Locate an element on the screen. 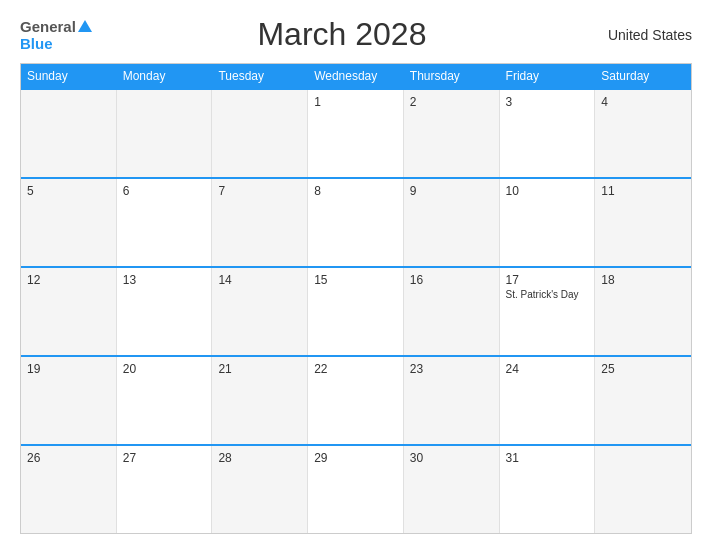 The width and height of the screenshot is (712, 550). logo-blue-text: Blue is located at coordinates (36, 44).